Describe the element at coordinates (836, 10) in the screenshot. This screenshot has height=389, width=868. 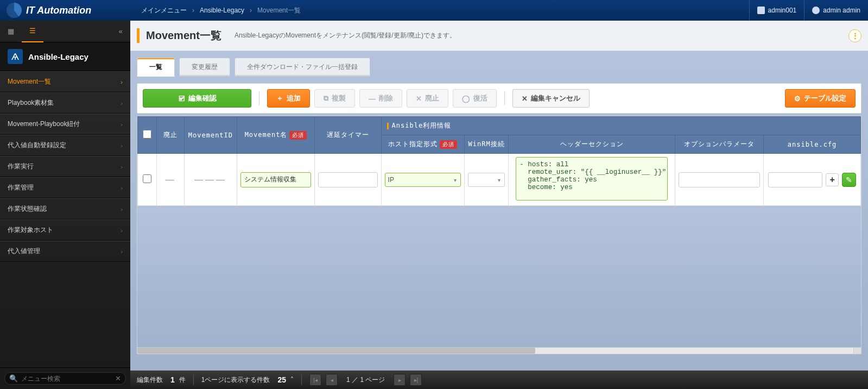
I see `user-menu: admin admin` at that location.